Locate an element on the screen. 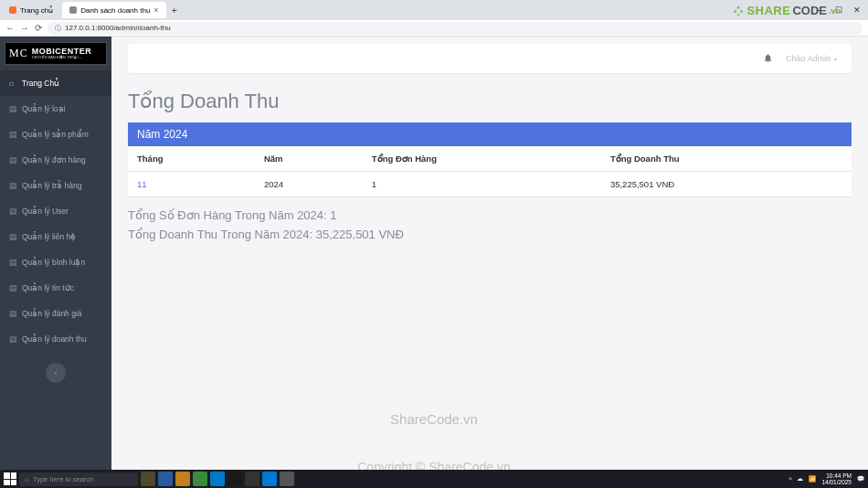 This screenshot has width=868, height=488. summary-orders: Tổng Số Đơn Hàng Trong Năm 2024: 1 is located at coordinates (490, 216).